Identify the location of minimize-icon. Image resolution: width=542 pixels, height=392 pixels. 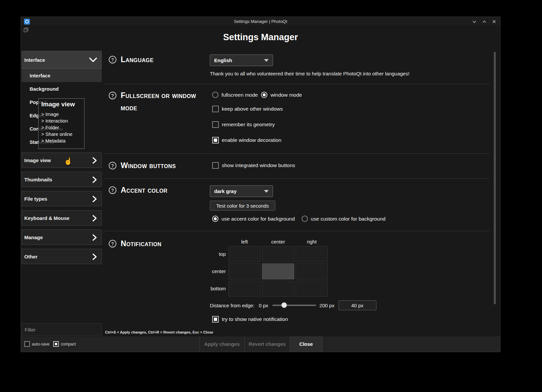
(474, 22).